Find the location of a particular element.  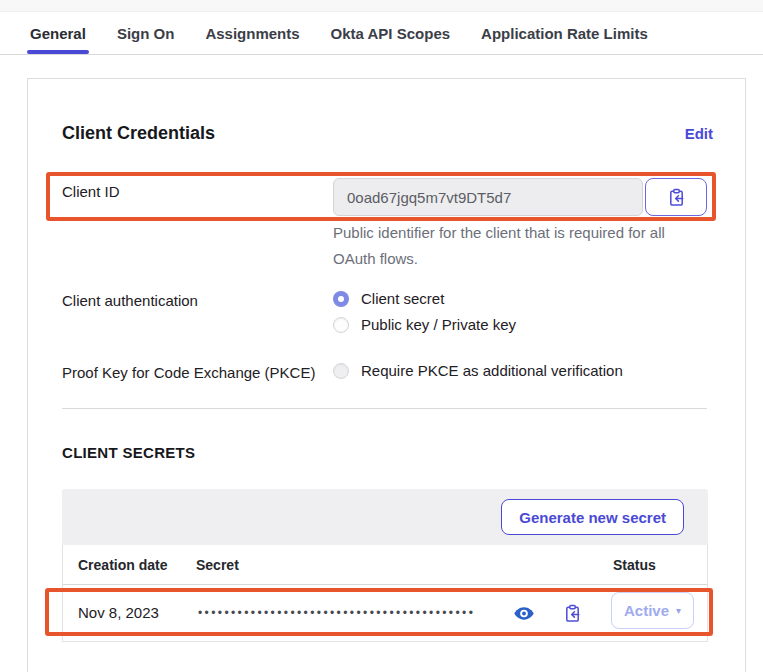

tab-label: General is located at coordinates (58, 34).